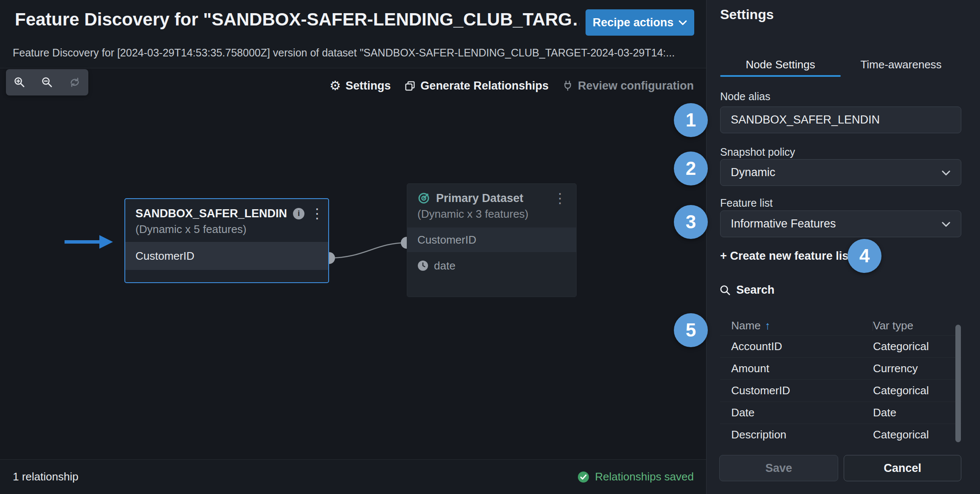 This screenshot has height=494, width=980. Describe the element at coordinates (917, 413) in the screenshot. I see `cell-var-type: Date` at that location.